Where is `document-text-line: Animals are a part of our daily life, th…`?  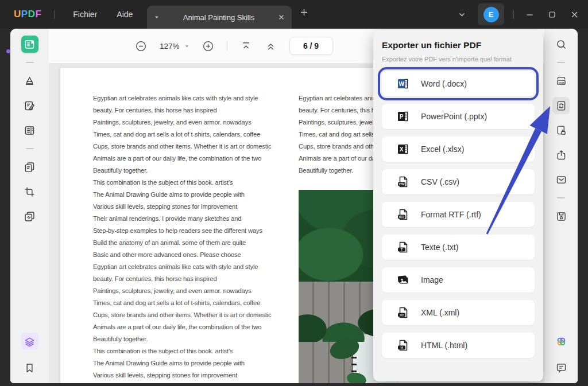 document-text-line: Animals are a part of our daily life, th… is located at coordinates (191, 329).